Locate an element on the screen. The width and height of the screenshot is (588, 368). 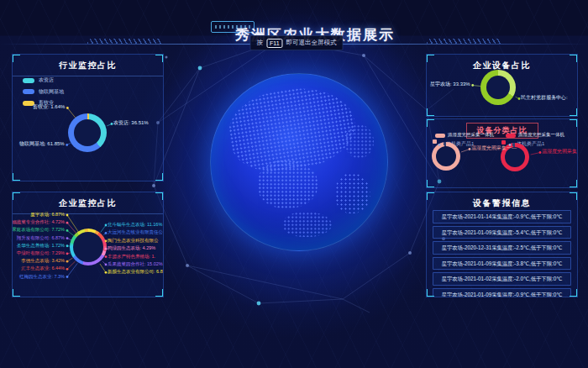
panel-enterprise-monitor: 企业监控占比 星宇农场: 6.87%彩娟蔬菜专业合作社: 4.72%家庭农场有限… is located at coordinates (87, 244).